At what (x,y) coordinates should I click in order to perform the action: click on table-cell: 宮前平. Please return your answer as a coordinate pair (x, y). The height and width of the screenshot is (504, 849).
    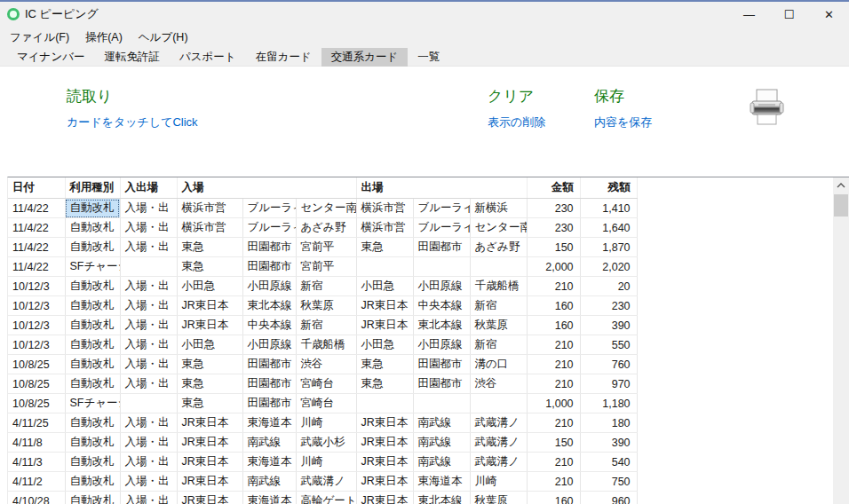
    Looking at the image, I should click on (326, 267).